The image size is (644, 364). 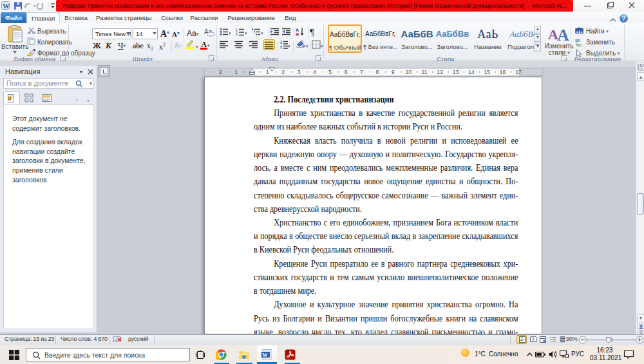 I want to click on svg-text: A, so click(x=563, y=34).